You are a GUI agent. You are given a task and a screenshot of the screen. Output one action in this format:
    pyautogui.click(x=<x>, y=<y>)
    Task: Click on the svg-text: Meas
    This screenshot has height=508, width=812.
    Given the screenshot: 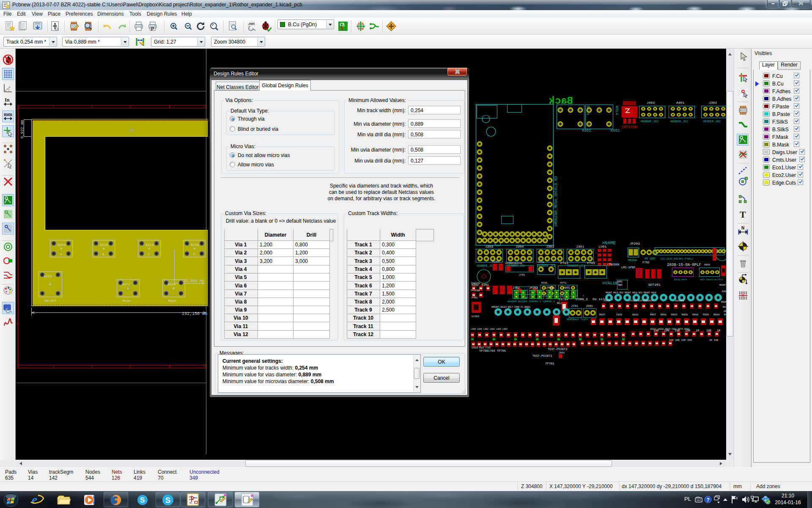 What is the action you would take?
    pyautogui.click(x=173, y=301)
    